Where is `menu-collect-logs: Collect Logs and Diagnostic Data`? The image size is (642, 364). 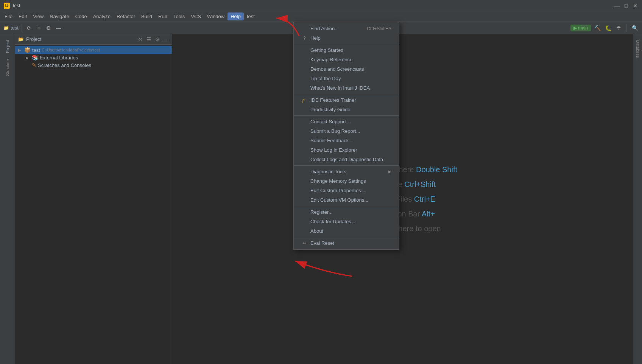 menu-collect-logs: Collect Logs and Diagnostic Data is located at coordinates (346, 160).